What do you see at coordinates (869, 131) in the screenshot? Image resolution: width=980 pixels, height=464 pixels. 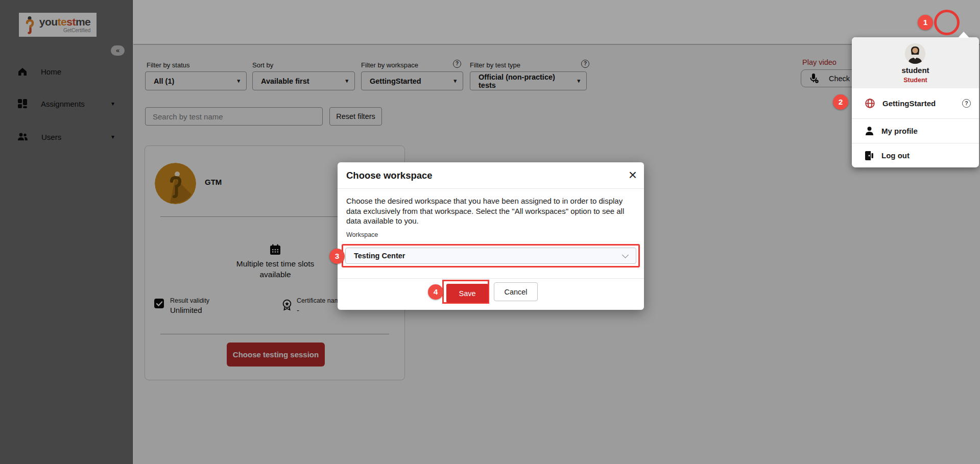 I see `person-icon` at bounding box center [869, 131].